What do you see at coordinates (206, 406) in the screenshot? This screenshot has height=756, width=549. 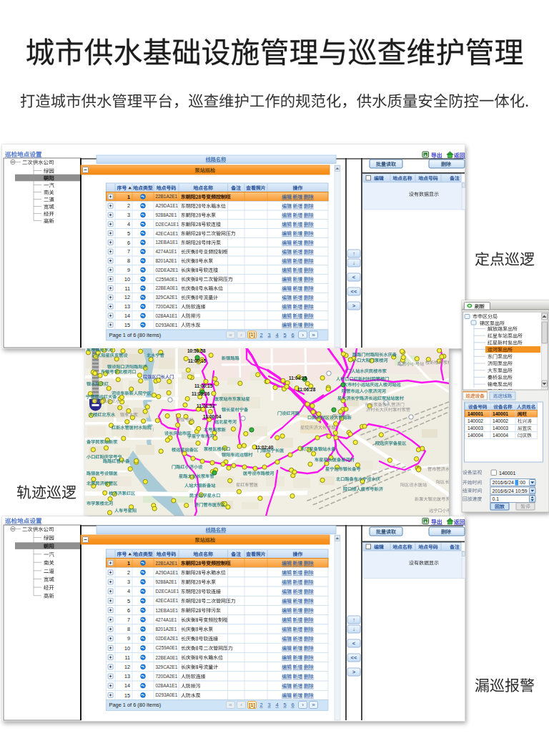 I see `svg-text: 11:01:52` at bounding box center [206, 406].